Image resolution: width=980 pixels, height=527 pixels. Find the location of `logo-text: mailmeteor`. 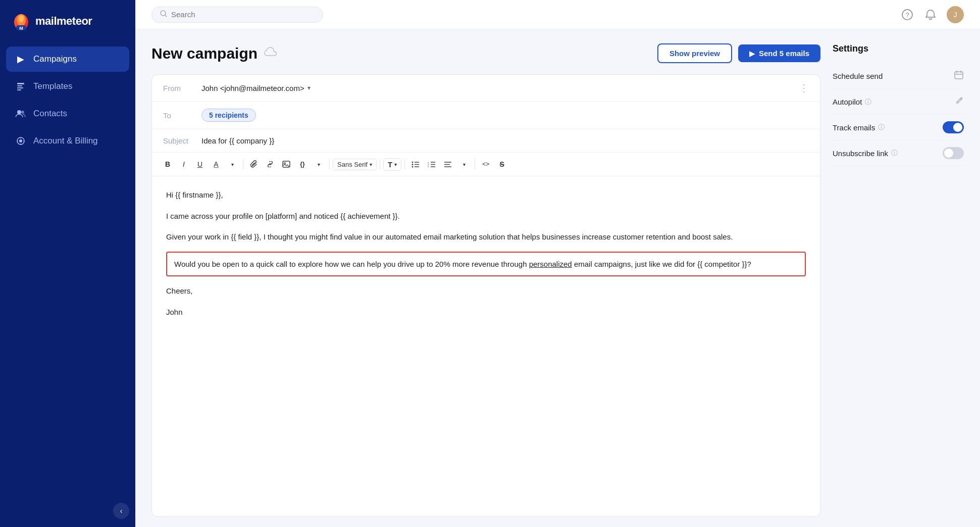

logo-text: mailmeteor is located at coordinates (64, 21).